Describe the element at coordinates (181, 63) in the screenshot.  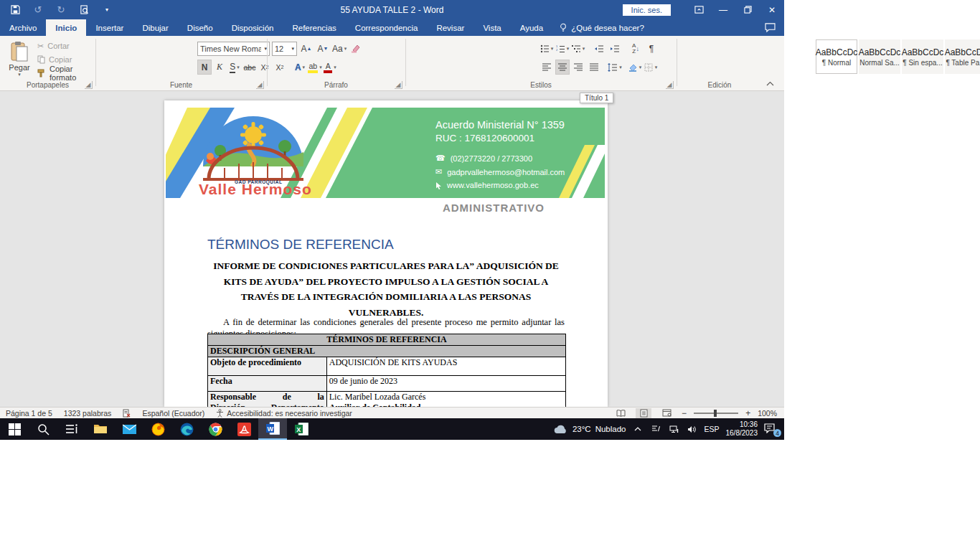
I see `group-fuente: Times New Roma ▾ 12 ▾ A▲ A▼ Aa▾ N K S▾ a…` at that location.